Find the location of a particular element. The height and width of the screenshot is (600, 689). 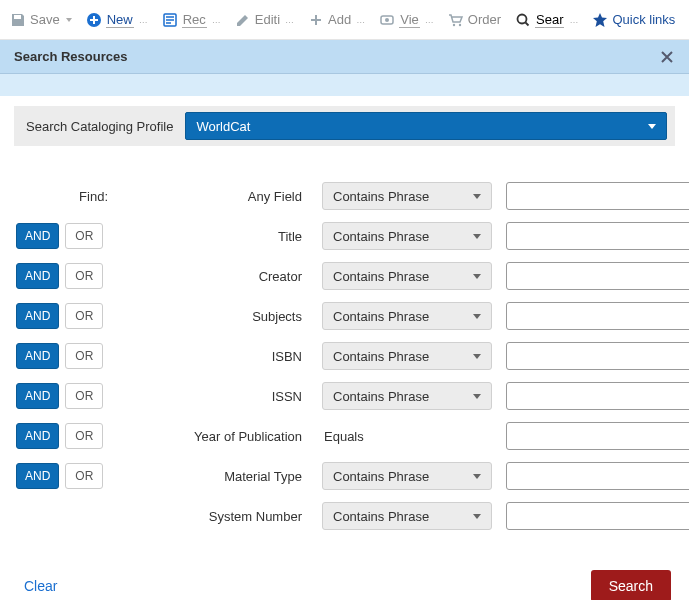

record-label: Rec is located at coordinates (194, 20).